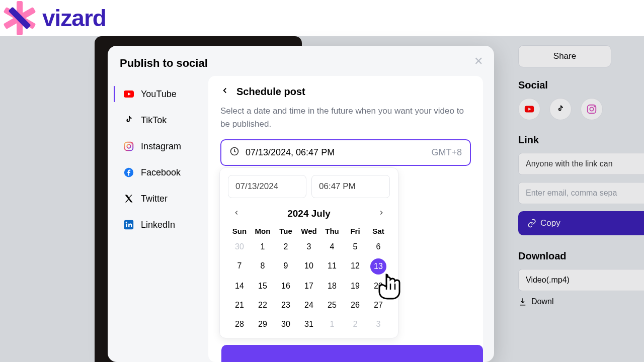 Image resolution: width=644 pixels, height=362 pixels. What do you see at coordinates (309, 214) in the screenshot?
I see `month-label: 2024 July` at bounding box center [309, 214].